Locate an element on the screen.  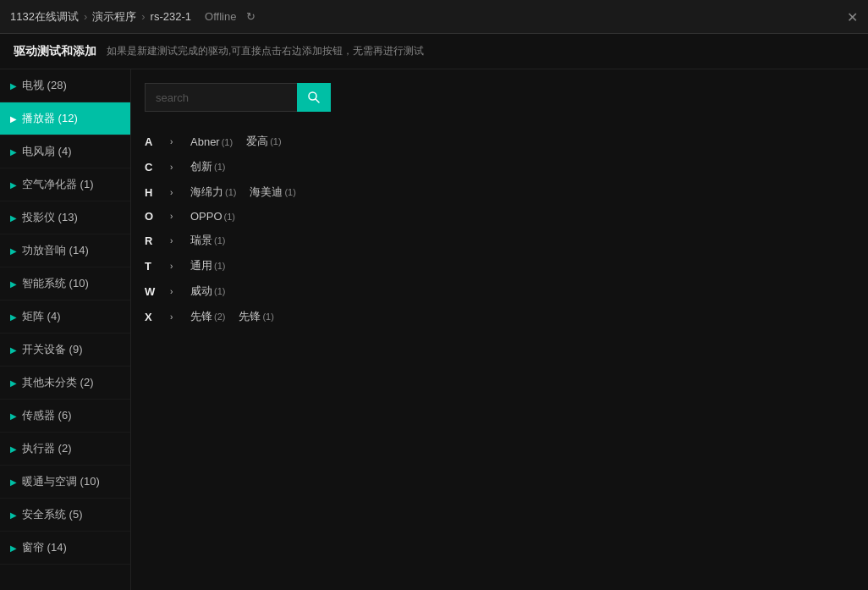
titlebar: 1132在线调试 › 演示程序 › rs-232-1 Offline ↻ ✕ is located at coordinates (434, 17).